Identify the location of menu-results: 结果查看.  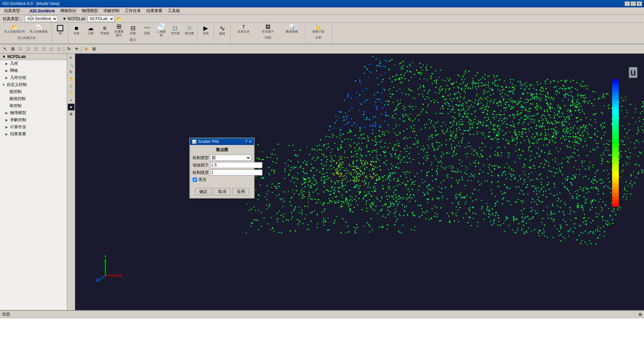
(154, 11).